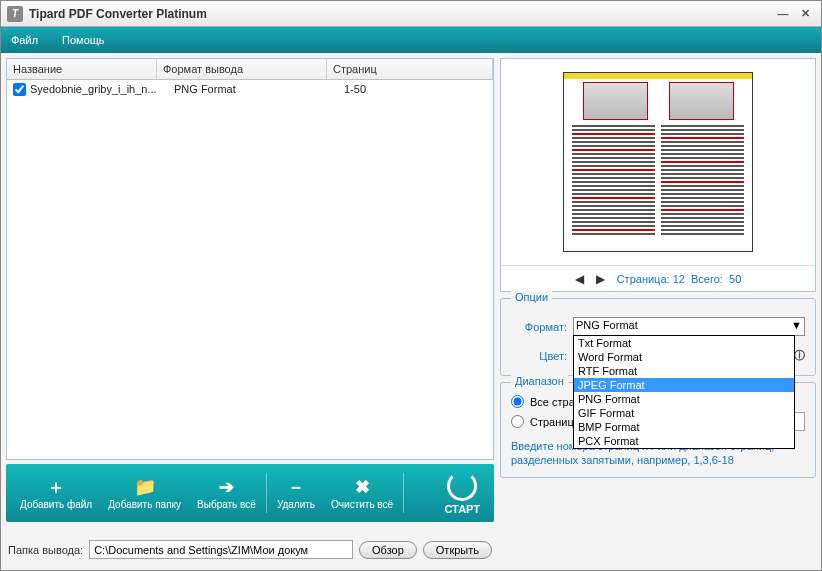  What do you see at coordinates (462, 493) in the screenshot?
I see `start-button: СТАРТ` at bounding box center [462, 493].